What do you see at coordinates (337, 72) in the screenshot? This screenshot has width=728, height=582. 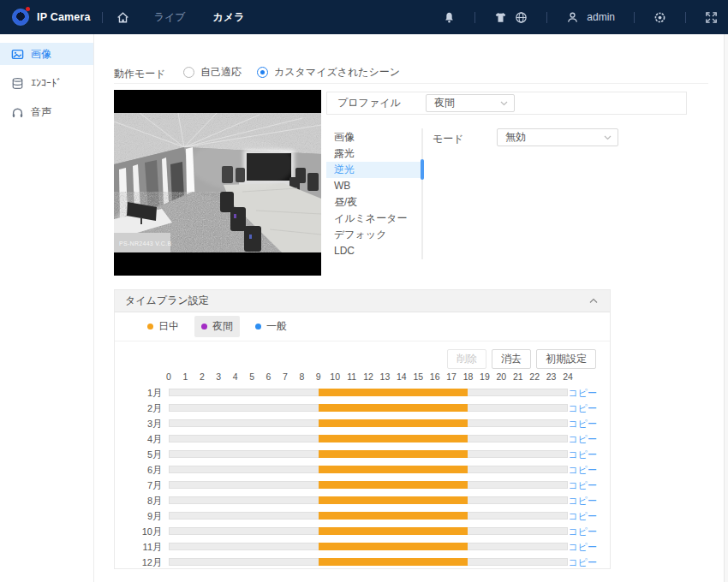 I see `radio-label: カスタマイズされたシーン` at bounding box center [337, 72].